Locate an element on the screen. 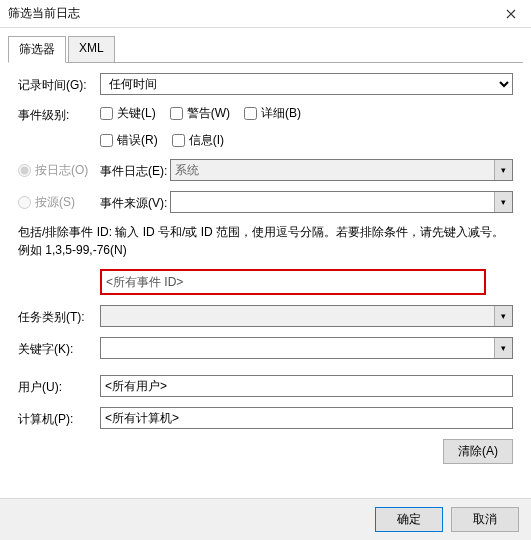 The image size is (531, 540). tab-xml: XML is located at coordinates (92, 49).